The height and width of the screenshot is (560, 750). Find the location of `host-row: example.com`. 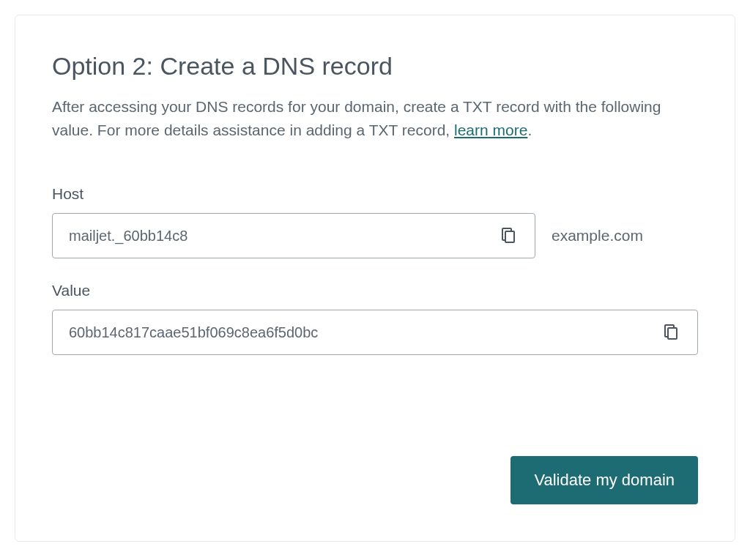

host-row: example.com is located at coordinates (375, 236).